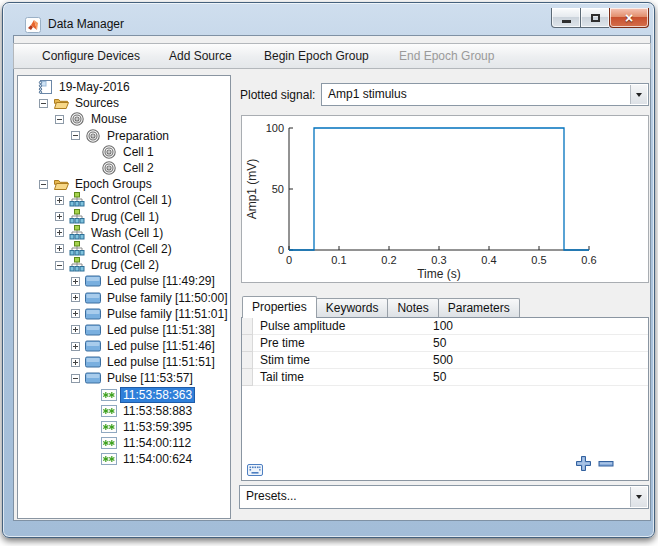  I want to click on tree-row: Mouse, so click(124, 119).